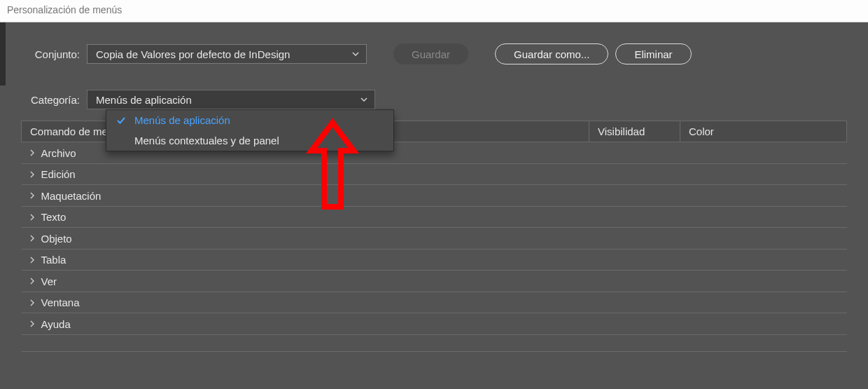 The image size is (868, 389). Describe the element at coordinates (54, 217) in the screenshot. I see `row-label: Texto` at that location.